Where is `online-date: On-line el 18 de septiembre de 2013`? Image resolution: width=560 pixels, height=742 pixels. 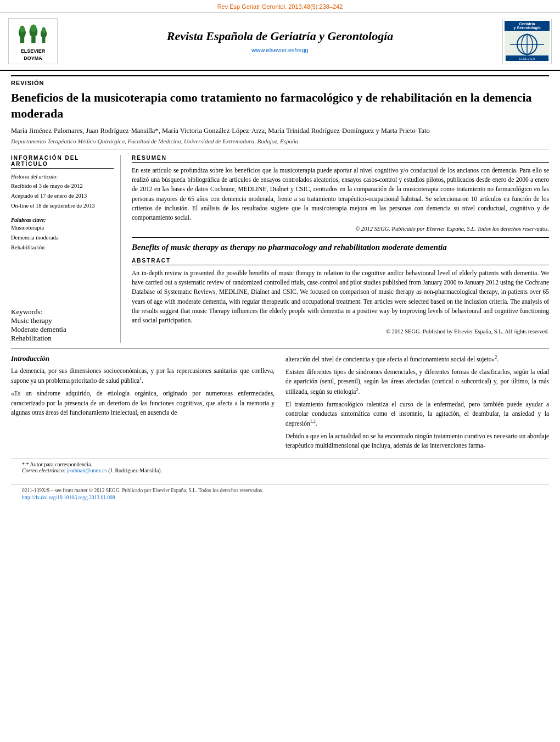 online-date: On-line el 18 de septiembre de 2013 is located at coordinates (63, 206).